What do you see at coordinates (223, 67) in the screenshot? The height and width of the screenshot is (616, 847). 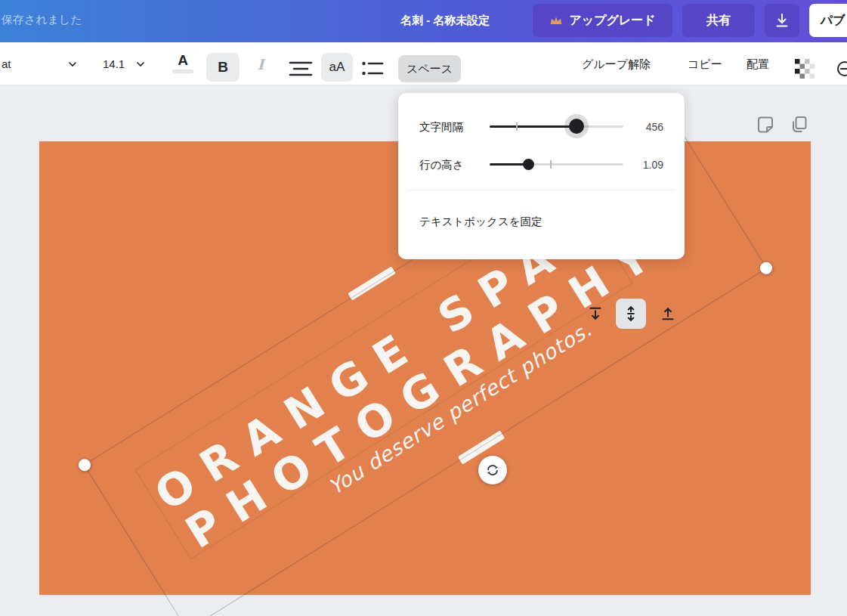 I see `bold-label: B` at bounding box center [223, 67].